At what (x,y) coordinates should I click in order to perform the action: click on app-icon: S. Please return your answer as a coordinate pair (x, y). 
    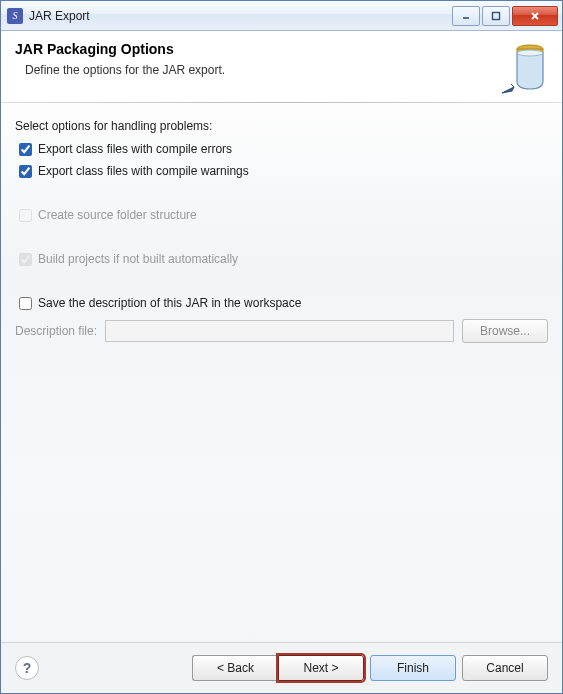
    Looking at the image, I should click on (15, 16).